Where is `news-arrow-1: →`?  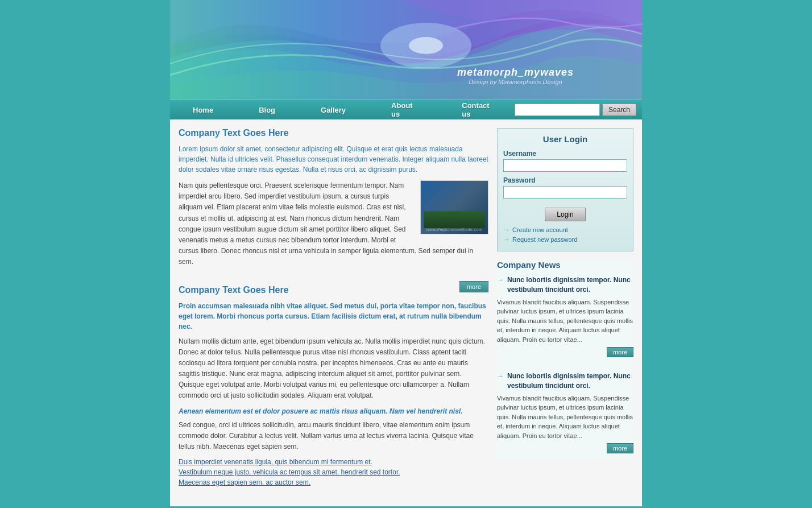 news-arrow-1: → is located at coordinates (500, 285).